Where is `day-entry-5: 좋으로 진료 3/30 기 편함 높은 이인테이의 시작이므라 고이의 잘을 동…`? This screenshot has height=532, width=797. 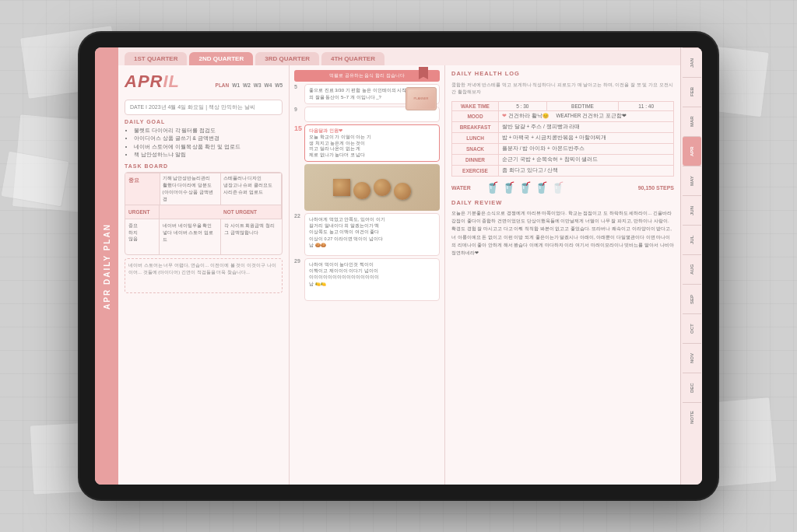
day-entry-5: 좋으로 진료 3/30 기 편함 높은 이인테이의 시작이므라 고이의 잘을 동… is located at coordinates (372, 94).